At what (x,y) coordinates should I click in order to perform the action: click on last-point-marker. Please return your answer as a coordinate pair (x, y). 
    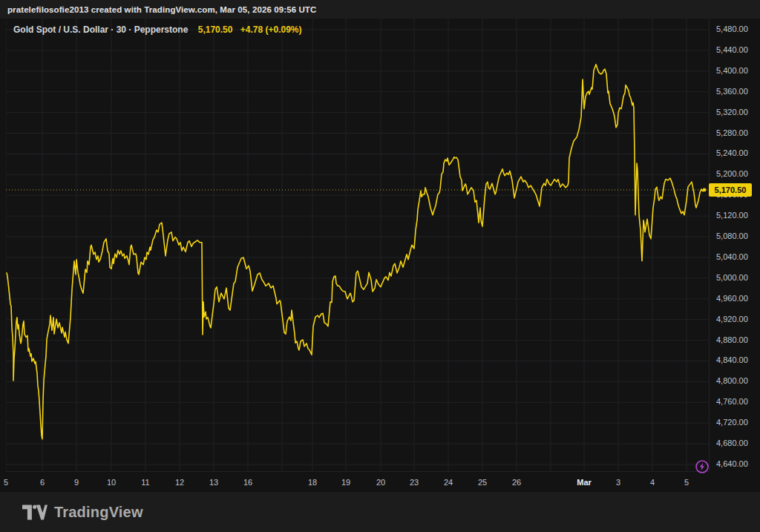
    Looking at the image, I should click on (705, 190).